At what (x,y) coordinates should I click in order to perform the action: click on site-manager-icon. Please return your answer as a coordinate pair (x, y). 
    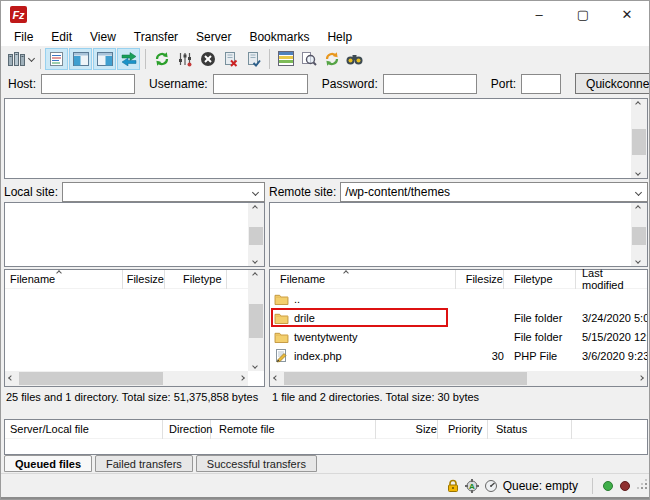
    Looking at the image, I should click on (21, 59).